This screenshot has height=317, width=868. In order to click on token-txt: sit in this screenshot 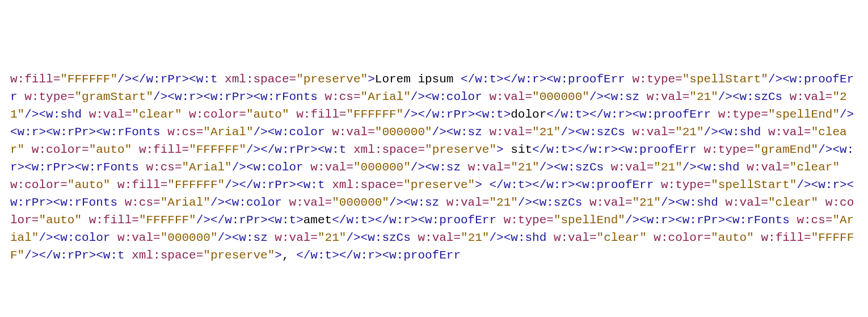, I will do `click(518, 150)`.